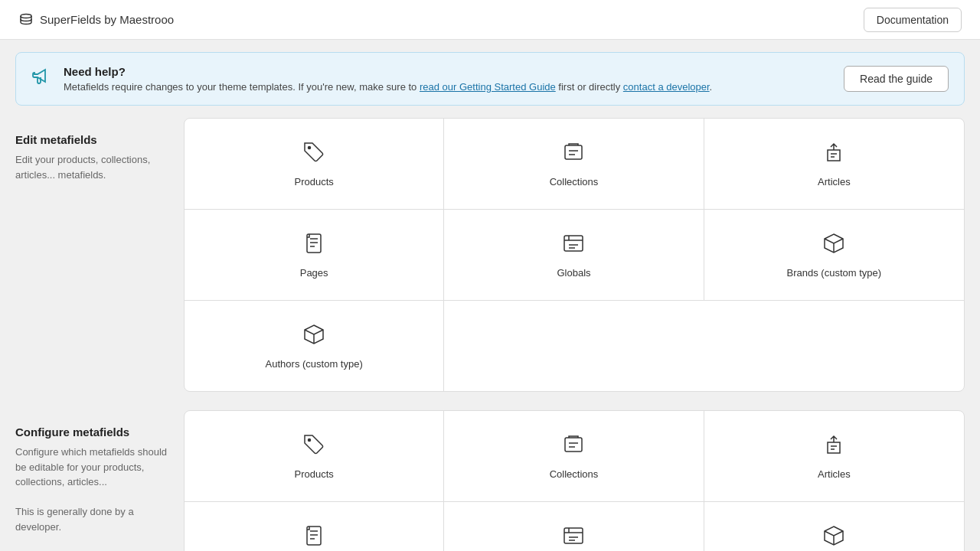 The height and width of the screenshot is (551, 980). Describe the element at coordinates (573, 245) in the screenshot. I see `globals-icon` at that location.